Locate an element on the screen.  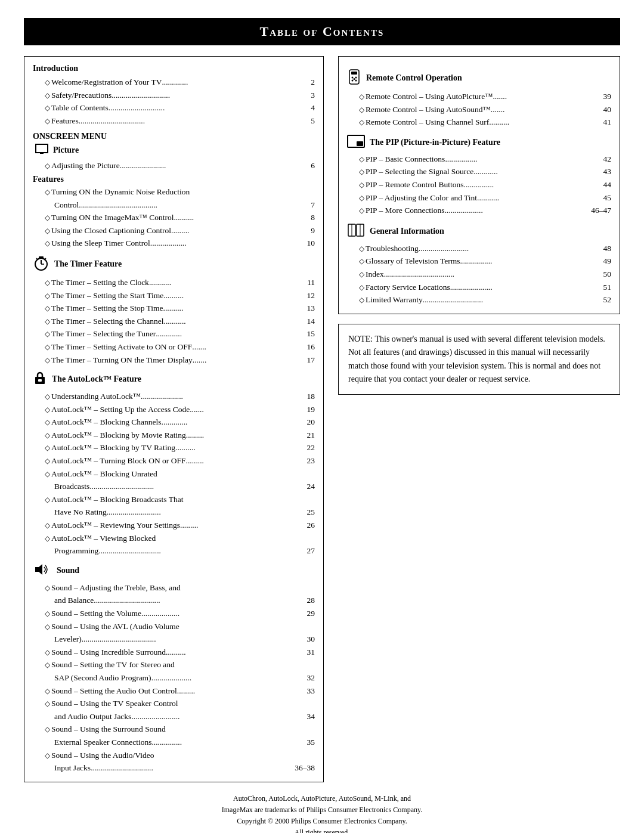
timer-entry-7: ◇ The Timer – Turning ON the Timer Displ… is located at coordinates (174, 360).